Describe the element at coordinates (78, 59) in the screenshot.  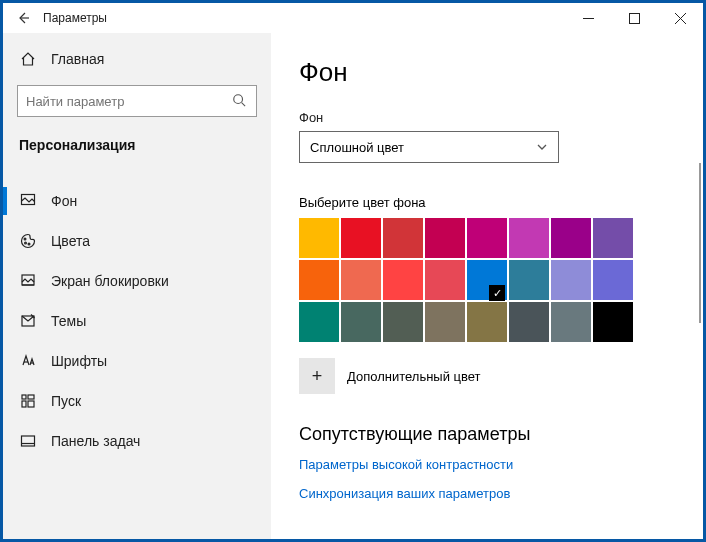
I see `sidebar-home-label: Главная` at that location.